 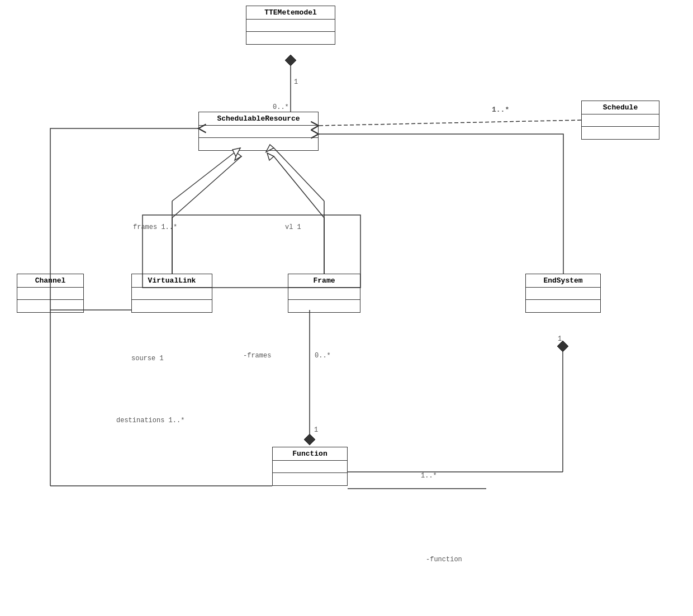 I want to click on class-channel: Channel, so click(x=50, y=293).